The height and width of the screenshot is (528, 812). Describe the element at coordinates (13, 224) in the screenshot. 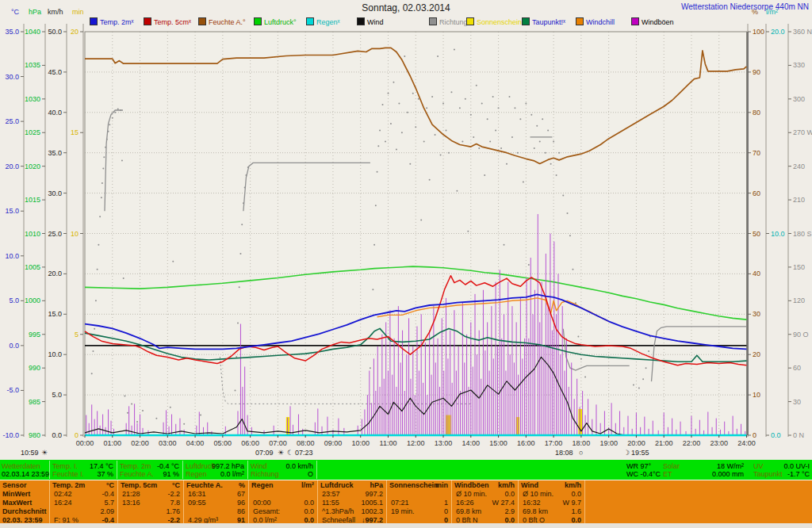

I see `axis-°C: °C-10.0-5.00.05.010.015.020.025.030.035.…` at that location.